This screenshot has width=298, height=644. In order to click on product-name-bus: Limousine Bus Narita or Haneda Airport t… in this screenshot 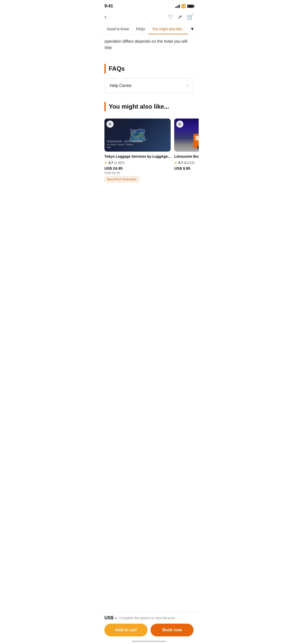, I will do `click(186, 157)`.